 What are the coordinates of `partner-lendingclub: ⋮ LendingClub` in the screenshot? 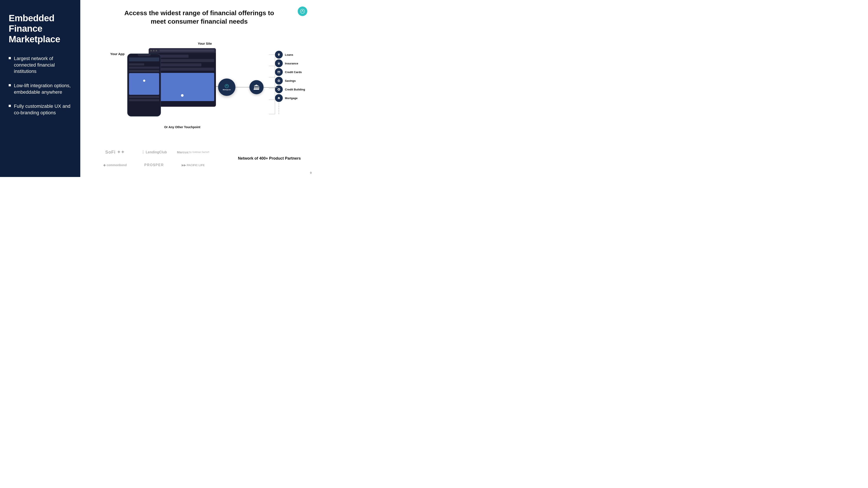 It's located at (154, 152).